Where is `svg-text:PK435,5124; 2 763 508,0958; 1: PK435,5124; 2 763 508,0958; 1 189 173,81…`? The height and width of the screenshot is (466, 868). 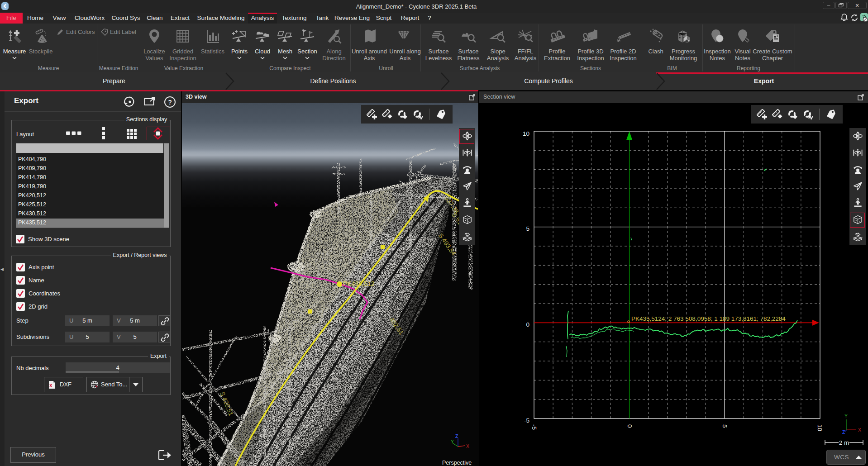 svg-text:PK435,5124; 2 763 508,0958; 1: PK435,5124; 2 763 508,0958; 1 189 173,81… is located at coordinates (709, 319).